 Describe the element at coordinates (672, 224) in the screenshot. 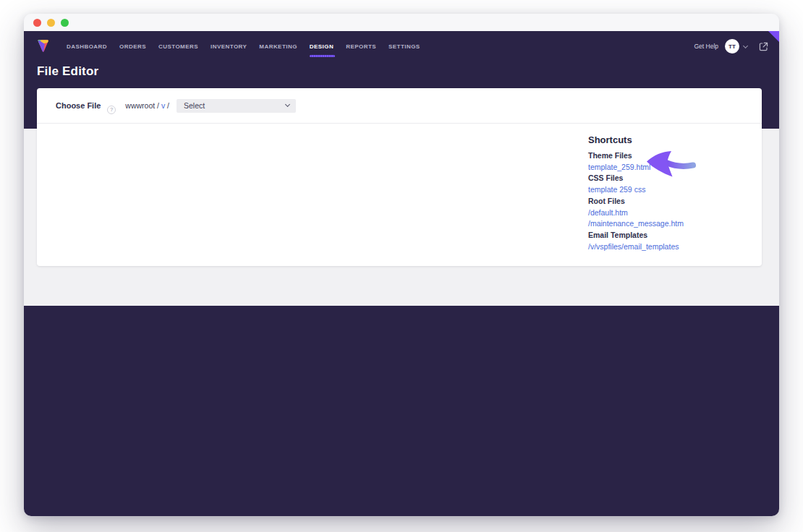

I see `shortcut-link-maintenance-message: /maintenance_message.htm` at that location.